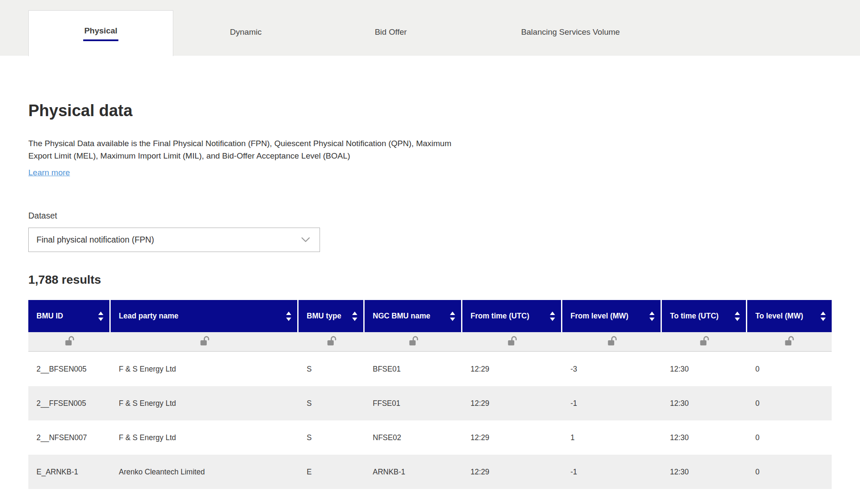 Image resolution: width=860 pixels, height=504 pixels. I want to click on column-header-from-level-mw: From level (MW), so click(612, 316).